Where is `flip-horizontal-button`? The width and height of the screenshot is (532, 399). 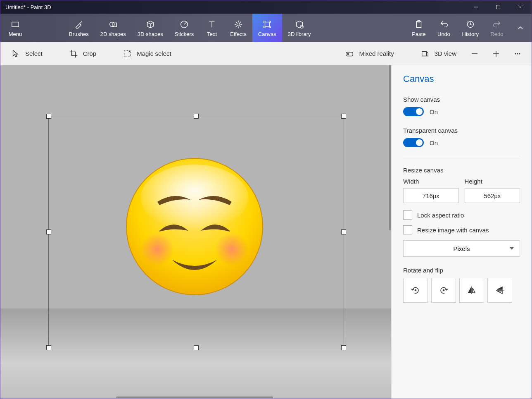 flip-horizontal-button is located at coordinates (472, 290).